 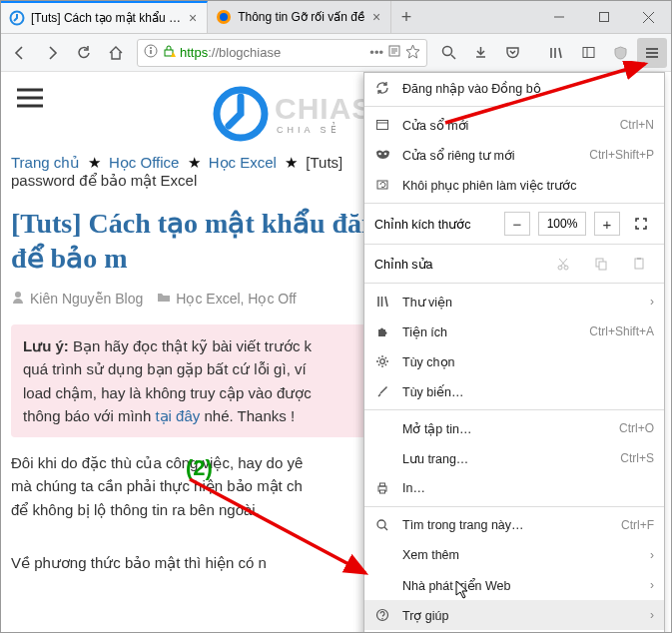 What do you see at coordinates (178, 415) in the screenshot?
I see `note-link: tại đây` at bounding box center [178, 415].